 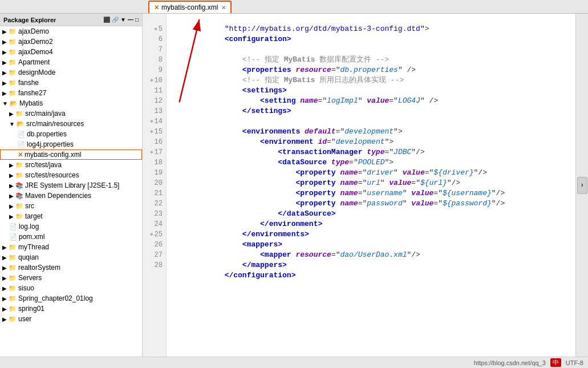 What do you see at coordinates (555, 363) in the screenshot?
I see `encoding-display: 中` at bounding box center [555, 363].